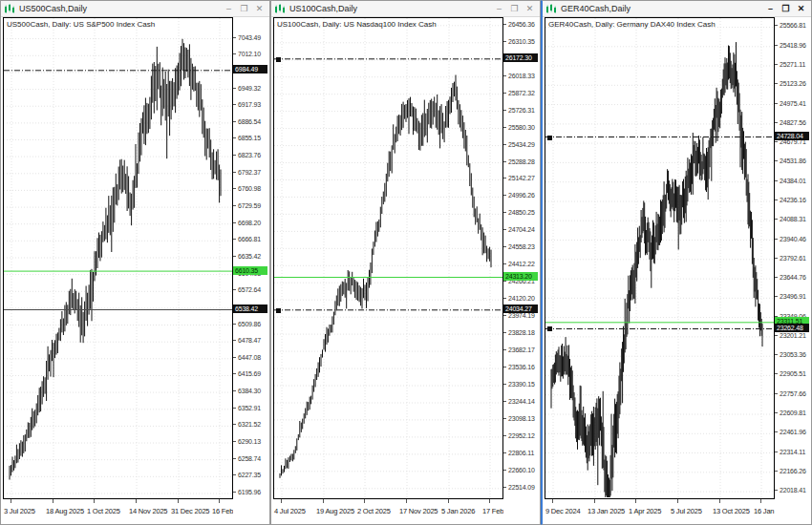  What do you see at coordinates (522, 145) in the screenshot?
I see `price-tick-label: 25434.29` at bounding box center [522, 145].